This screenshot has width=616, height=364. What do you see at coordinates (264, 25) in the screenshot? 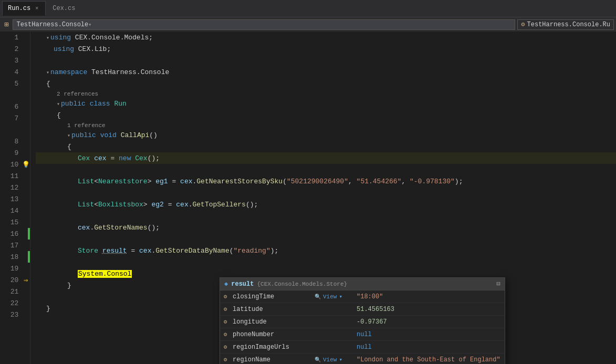
I see `nav-breadcrumb: TestHarness.Console ▾` at bounding box center [264, 25].